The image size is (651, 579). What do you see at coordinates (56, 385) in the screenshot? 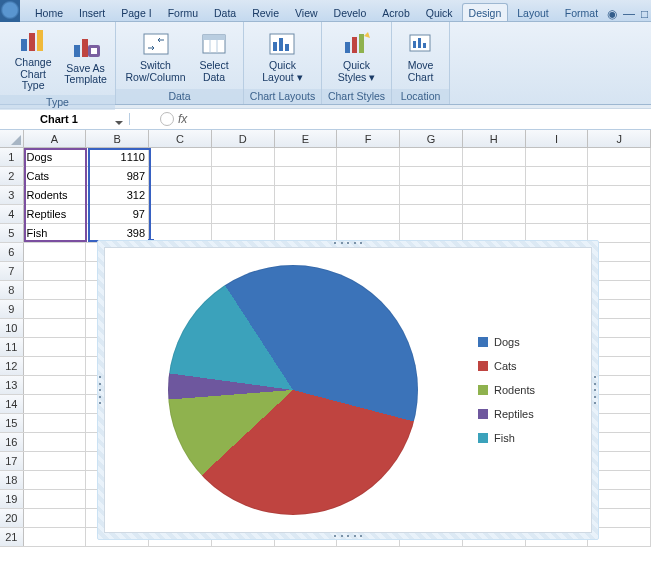
I see `cell-A13` at bounding box center [56, 385].